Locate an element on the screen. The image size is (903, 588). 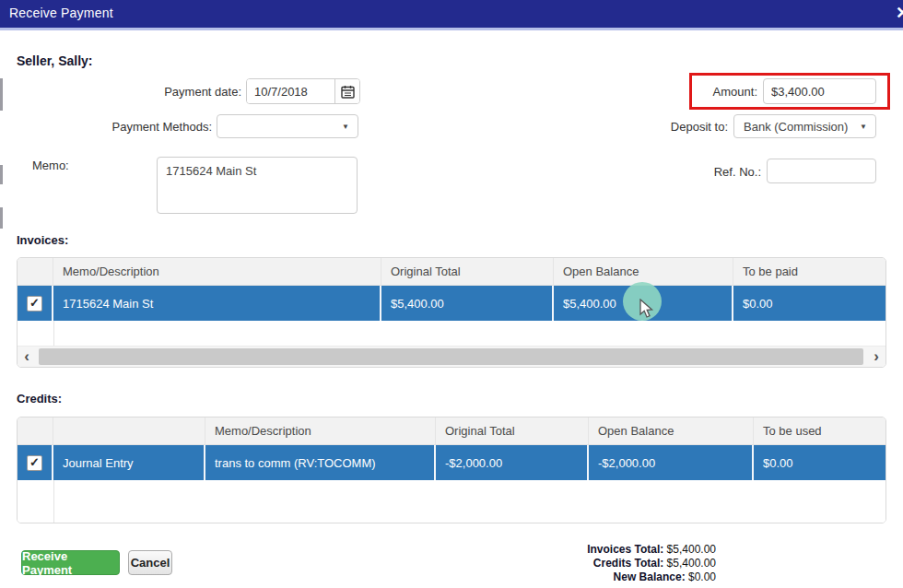
ref-no-input is located at coordinates (822, 171).